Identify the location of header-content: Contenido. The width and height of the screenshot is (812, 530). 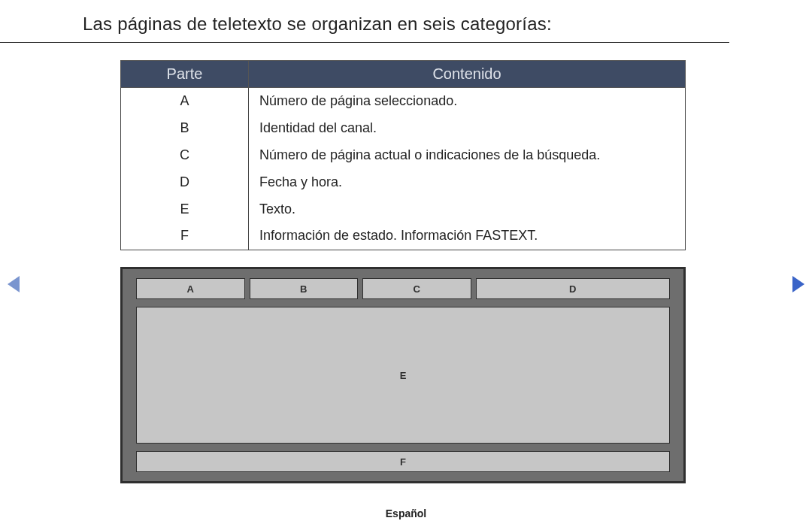
(468, 74).